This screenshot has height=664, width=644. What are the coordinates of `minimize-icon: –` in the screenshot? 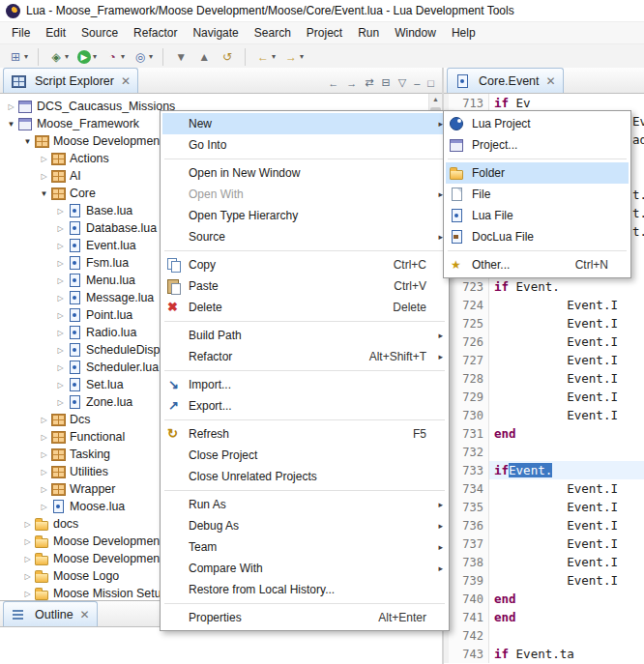 It's located at (417, 83).